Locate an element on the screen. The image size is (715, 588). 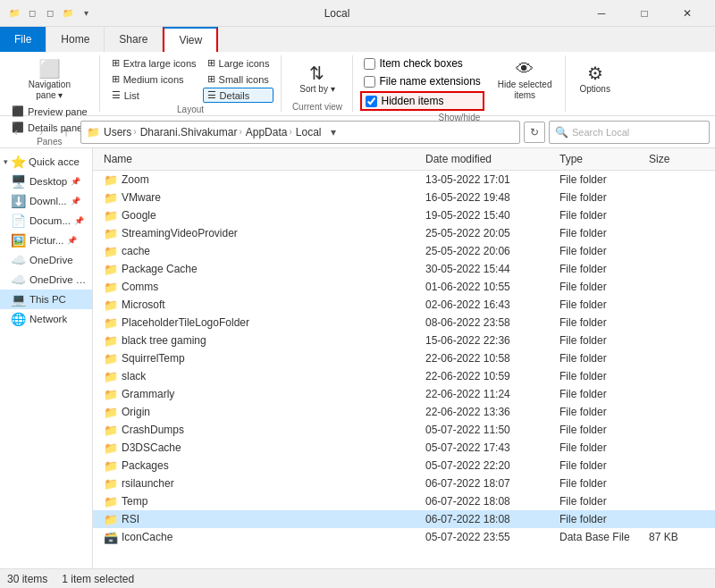
sidebar-item-onedrive2: ☁️ OneDrive -... is located at coordinates (46, 280).